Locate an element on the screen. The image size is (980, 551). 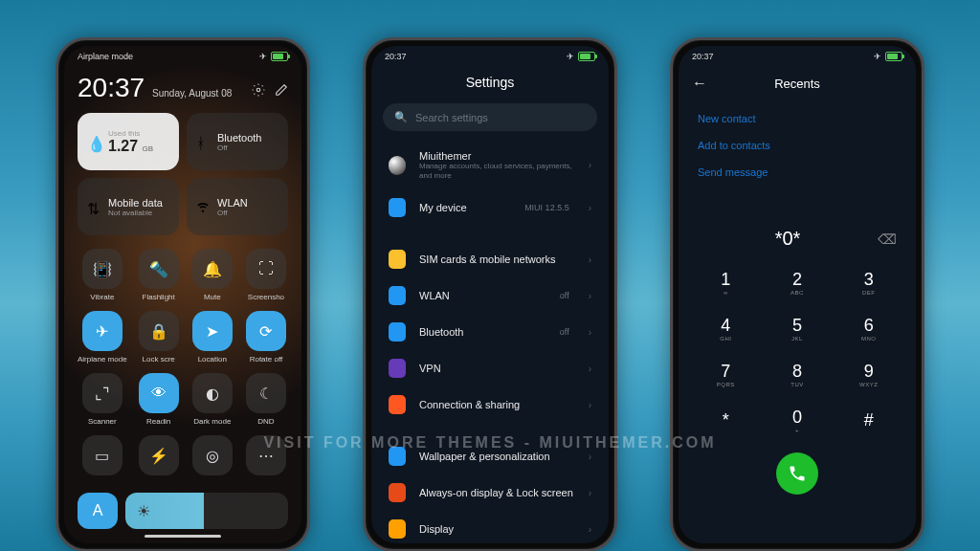
dialer-action-link: New contact is located at coordinates (797, 119).